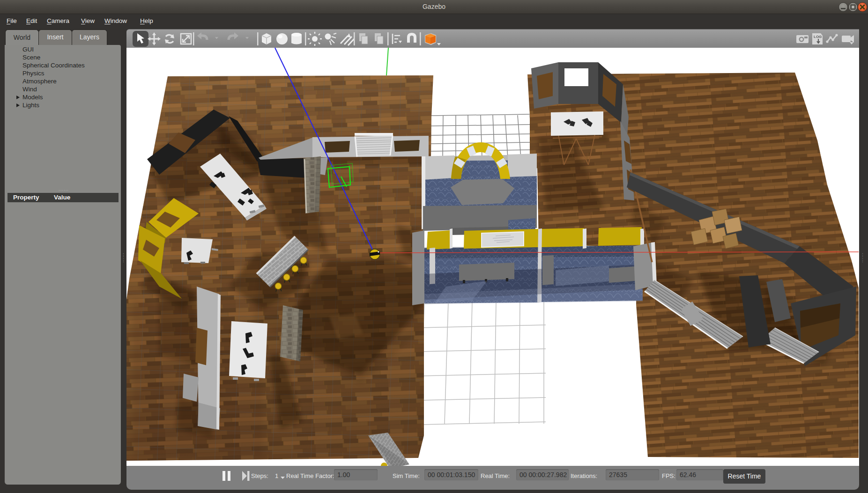  Describe the element at coordinates (818, 37) in the screenshot. I see `svg-text: LOG` at that location.